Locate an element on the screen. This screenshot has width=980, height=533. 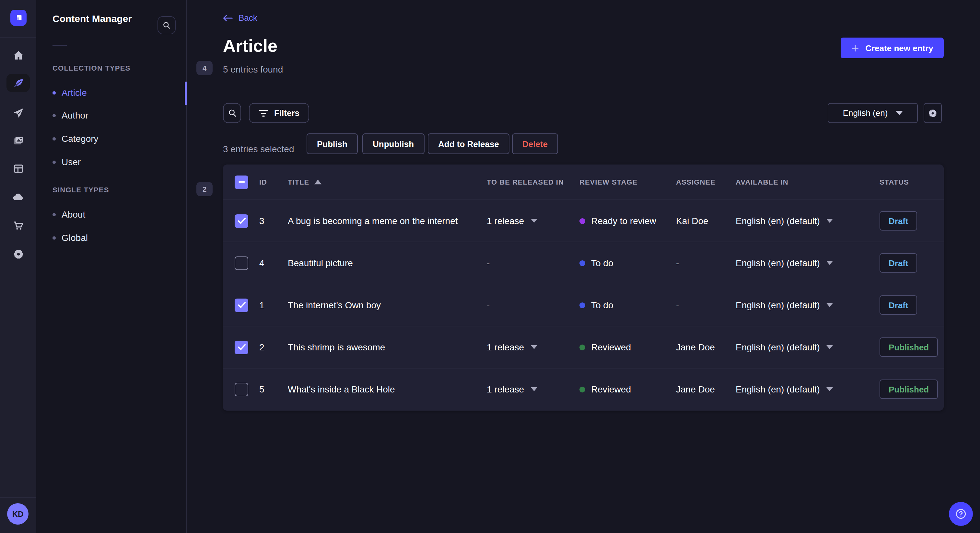
delete-button: Delete is located at coordinates (535, 144).